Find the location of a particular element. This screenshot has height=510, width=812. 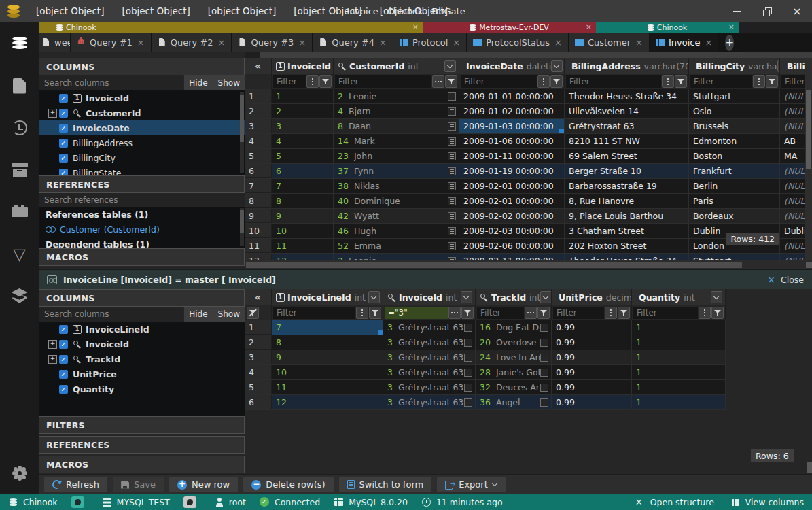

column-list-item: Quantity is located at coordinates (141, 389).